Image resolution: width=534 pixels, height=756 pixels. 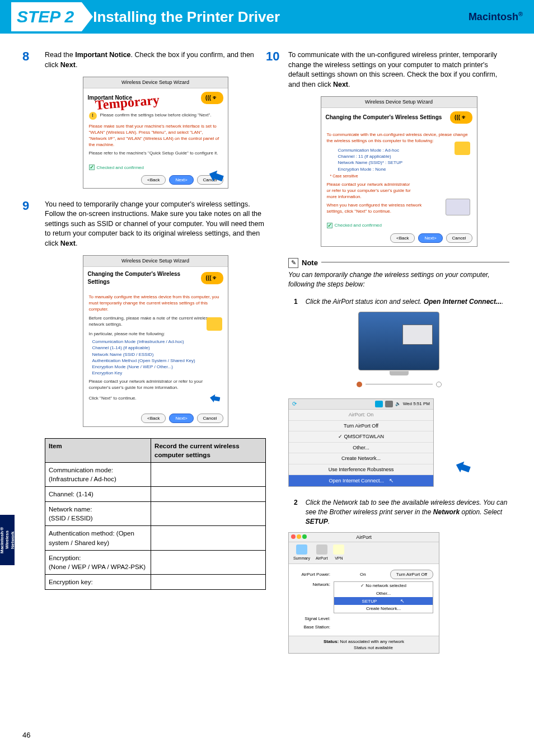 I want to click on fig10-line2: Please contact your network administrato…, so click(x=371, y=191).